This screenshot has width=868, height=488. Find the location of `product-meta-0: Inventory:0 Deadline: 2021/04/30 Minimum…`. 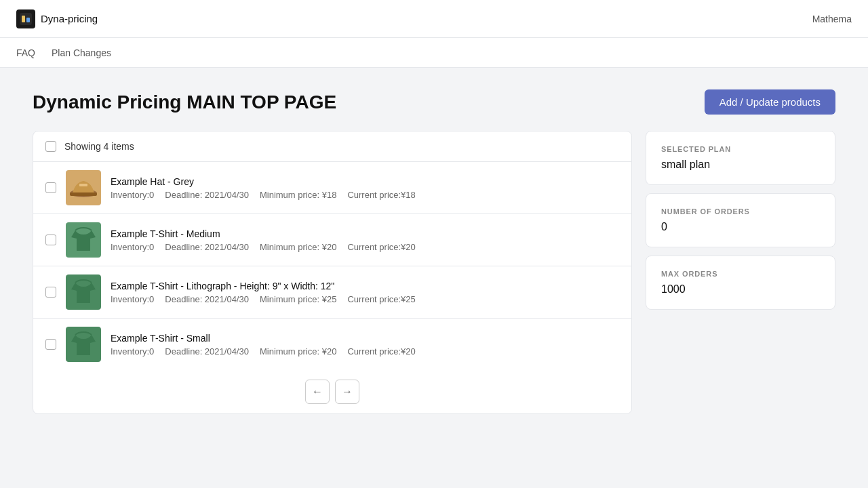

product-meta-0: Inventory:0 Deadline: 2021/04/30 Minimum… is located at coordinates (365, 195).